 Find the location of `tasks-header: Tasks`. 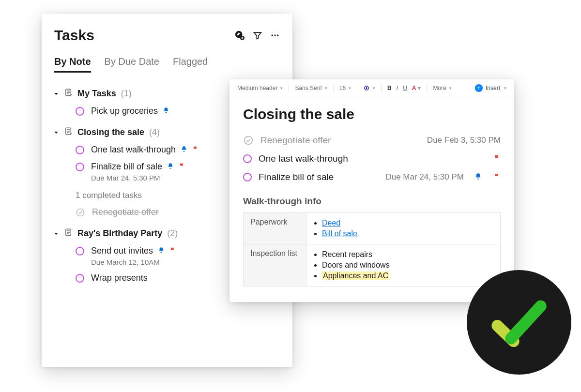

tasks-header: Tasks is located at coordinates (167, 38).